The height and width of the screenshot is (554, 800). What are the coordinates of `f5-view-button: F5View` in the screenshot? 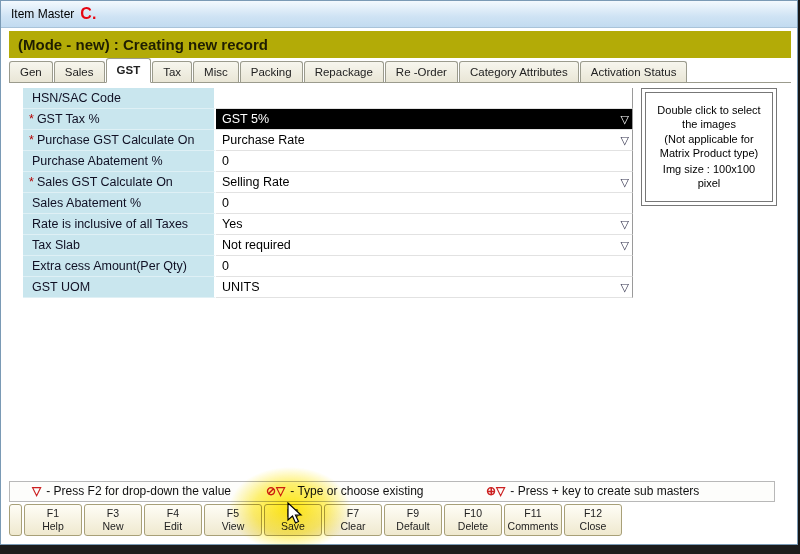 It's located at (233, 520).